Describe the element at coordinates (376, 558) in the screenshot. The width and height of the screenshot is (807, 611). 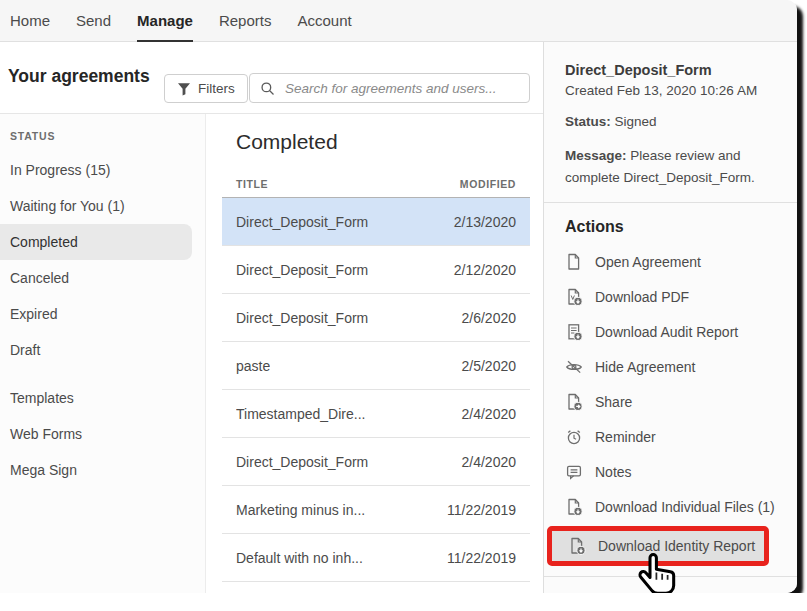
I see `agreement-row: Default with no inh...11/22/2019` at that location.